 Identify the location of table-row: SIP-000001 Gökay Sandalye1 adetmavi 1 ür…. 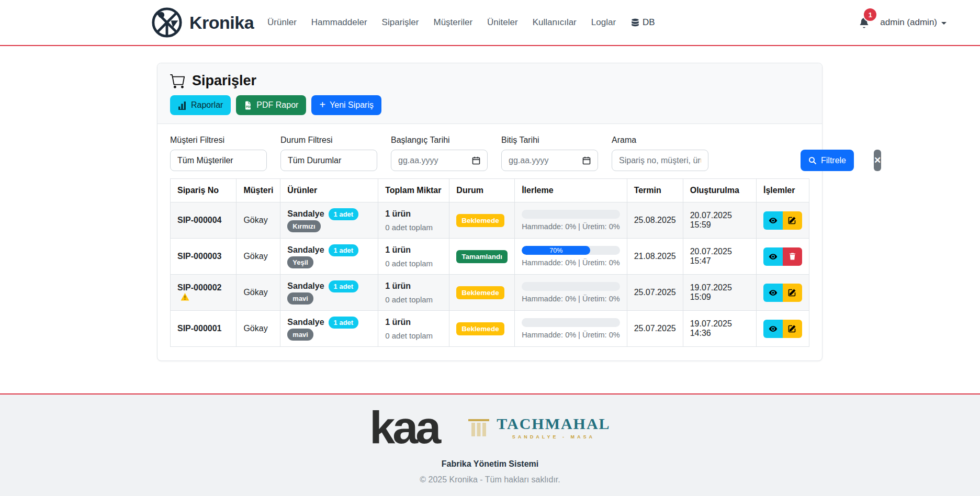
(490, 329).